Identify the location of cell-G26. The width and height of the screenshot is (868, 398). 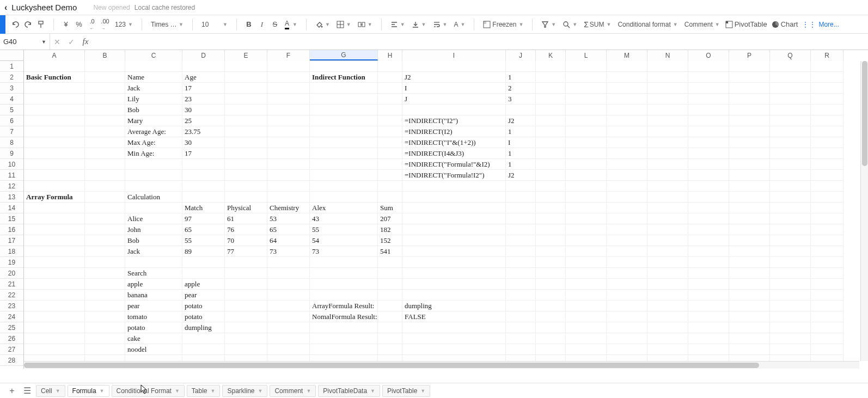
(344, 339).